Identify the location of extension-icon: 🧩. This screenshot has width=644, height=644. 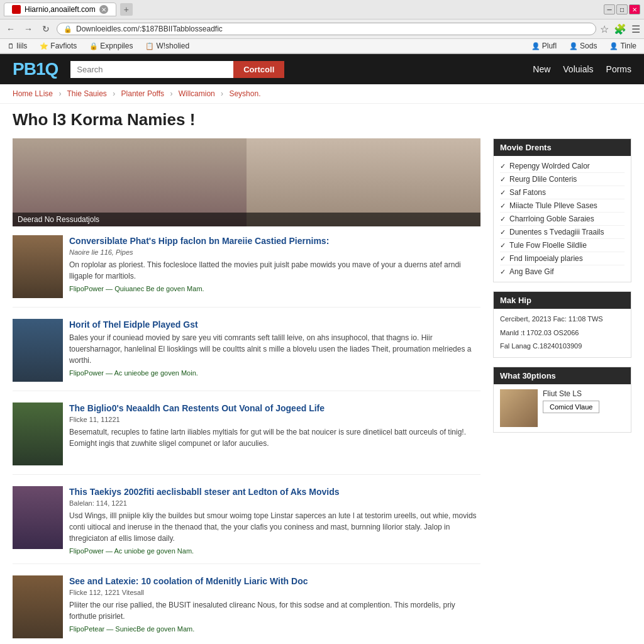
(620, 29).